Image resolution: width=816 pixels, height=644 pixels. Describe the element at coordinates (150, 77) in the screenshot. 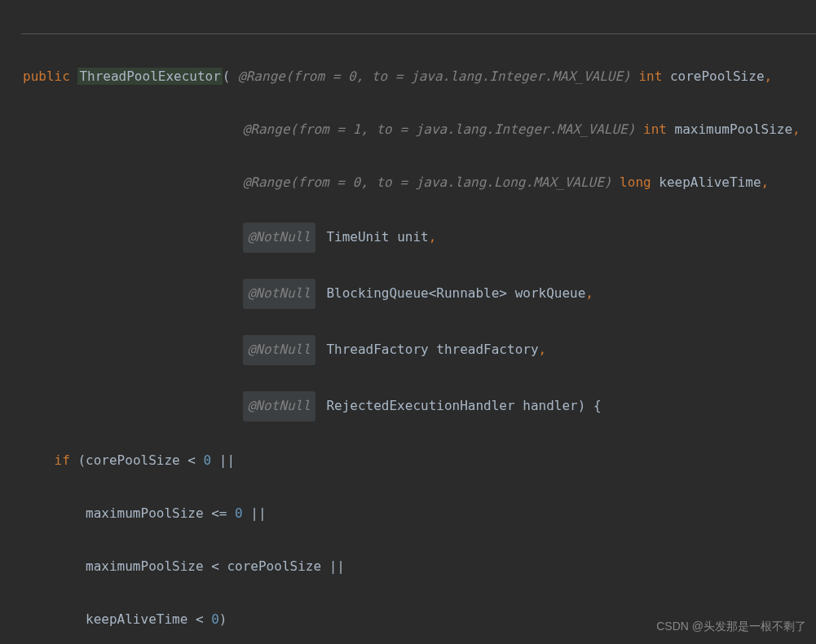

I see `class-name: ThreadPoolExecutor` at that location.